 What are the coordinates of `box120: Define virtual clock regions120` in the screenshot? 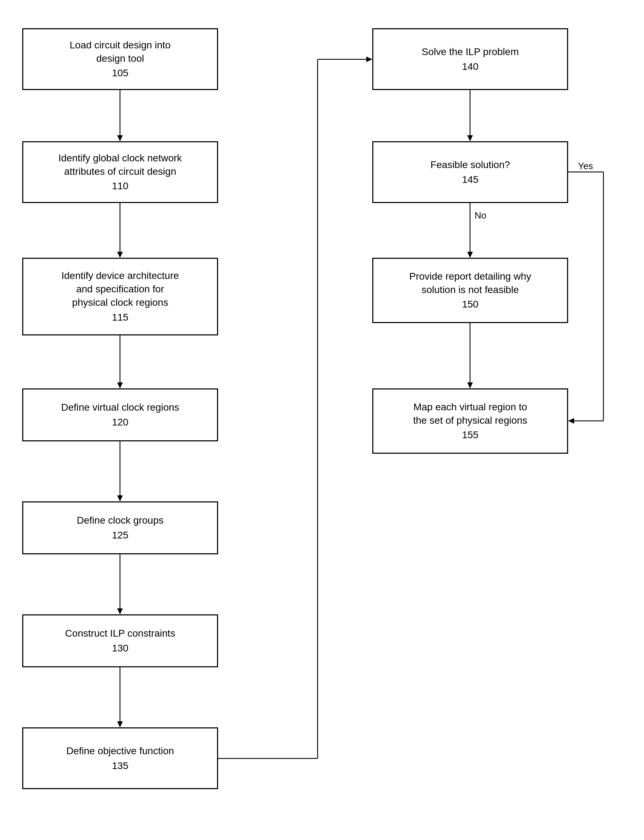 It's located at (120, 415).